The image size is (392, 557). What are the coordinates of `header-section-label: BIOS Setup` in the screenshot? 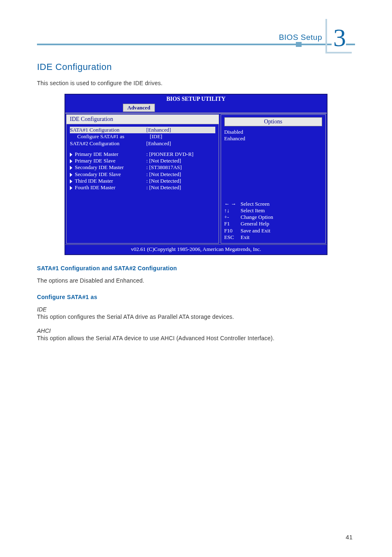 It's located at (301, 37).